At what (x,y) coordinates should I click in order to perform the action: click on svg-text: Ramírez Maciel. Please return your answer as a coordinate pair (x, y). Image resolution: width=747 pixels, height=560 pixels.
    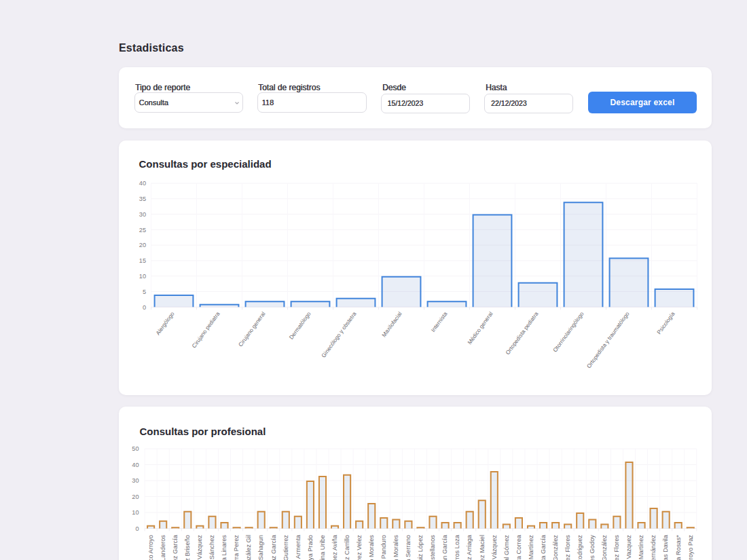
    Looking at the image, I should click on (482, 547).